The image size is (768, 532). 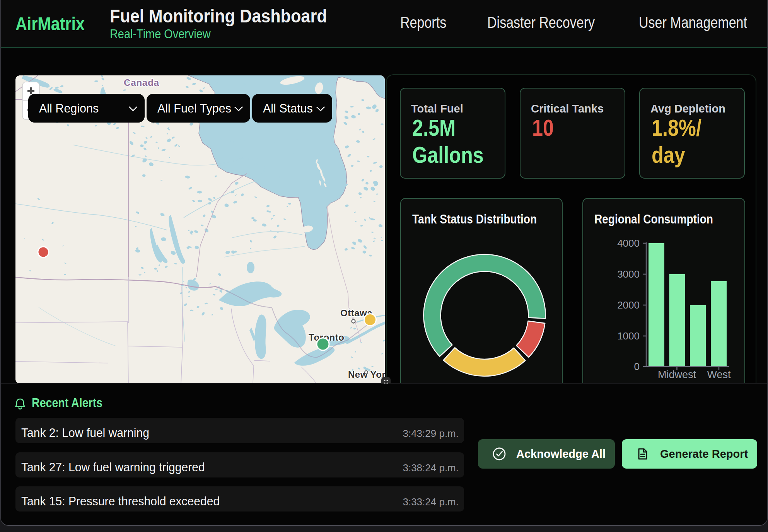 What do you see at coordinates (719, 375) in the screenshot?
I see `svg-text: West` at bounding box center [719, 375].